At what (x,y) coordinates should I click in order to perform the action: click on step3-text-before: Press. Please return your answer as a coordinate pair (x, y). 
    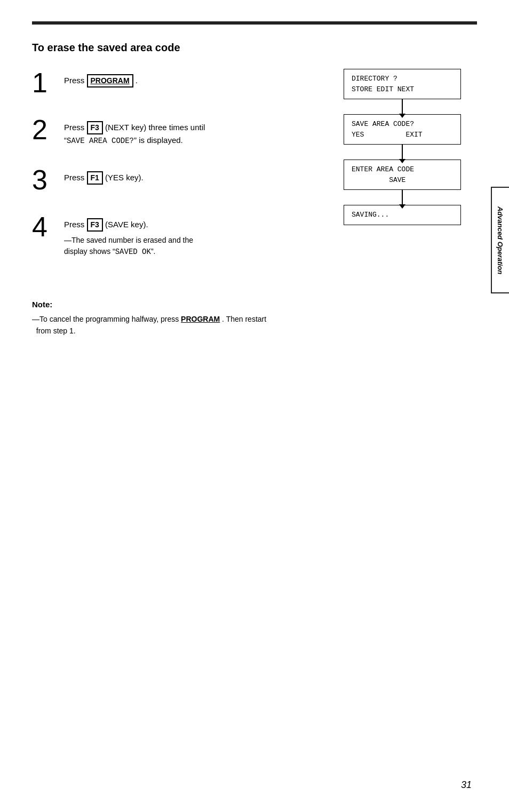
    Looking at the image, I should click on (76, 177).